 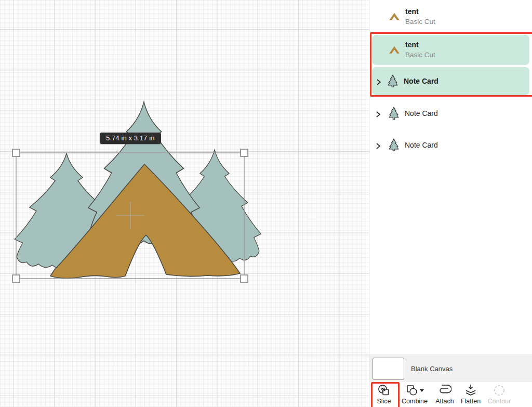 What do you see at coordinates (16, 153) in the screenshot?
I see `resize-handle-top-left` at bounding box center [16, 153].